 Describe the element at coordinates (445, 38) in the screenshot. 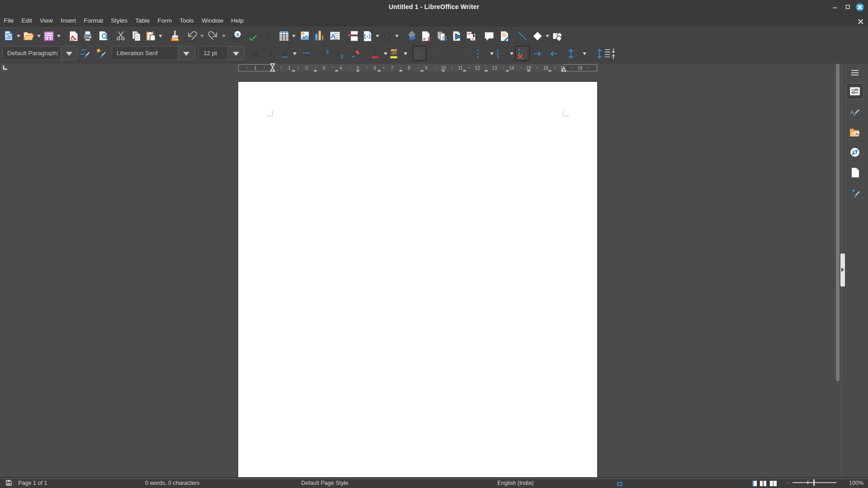

I see `svg-text: [i]` at that location.